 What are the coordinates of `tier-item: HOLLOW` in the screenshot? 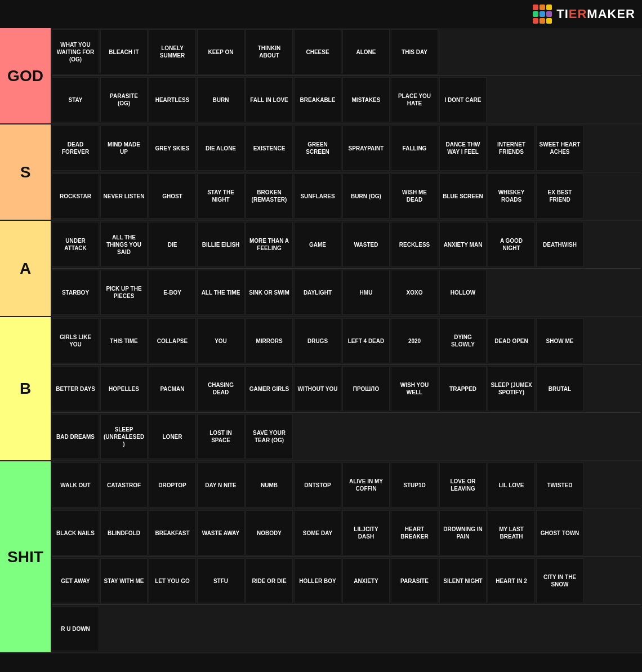 It's located at (463, 292).